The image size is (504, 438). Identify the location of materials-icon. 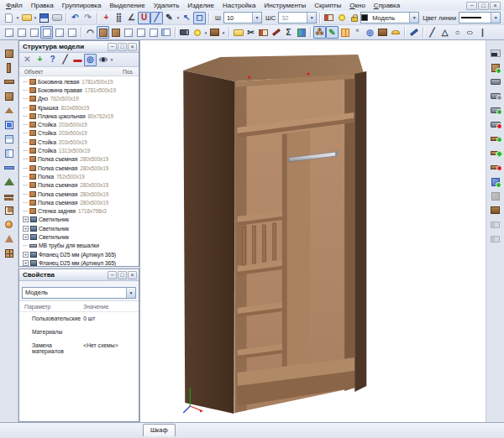
(215, 32).